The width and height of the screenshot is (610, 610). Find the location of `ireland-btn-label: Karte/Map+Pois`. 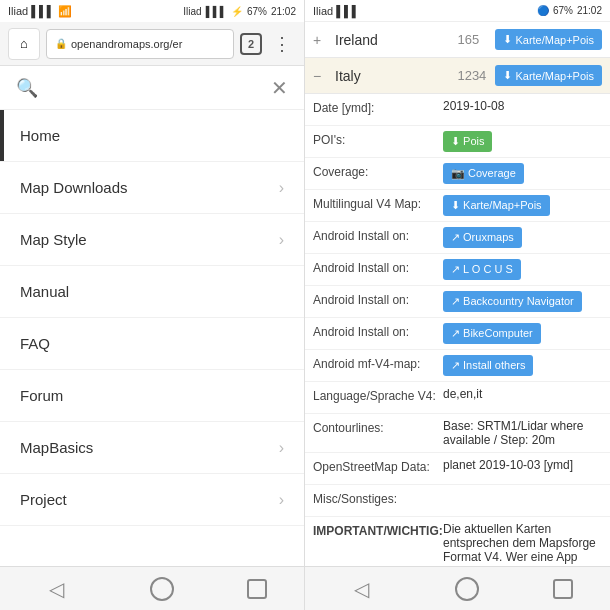

ireland-btn-label: Karte/Map+Pois is located at coordinates (554, 40).